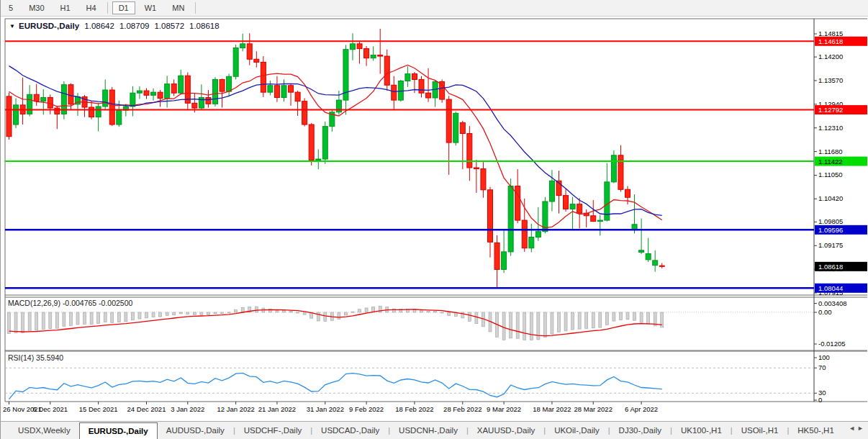  What do you see at coordinates (701, 430) in the screenshot?
I see `symbol-tab-uk100: UK100-,H1` at bounding box center [701, 430].